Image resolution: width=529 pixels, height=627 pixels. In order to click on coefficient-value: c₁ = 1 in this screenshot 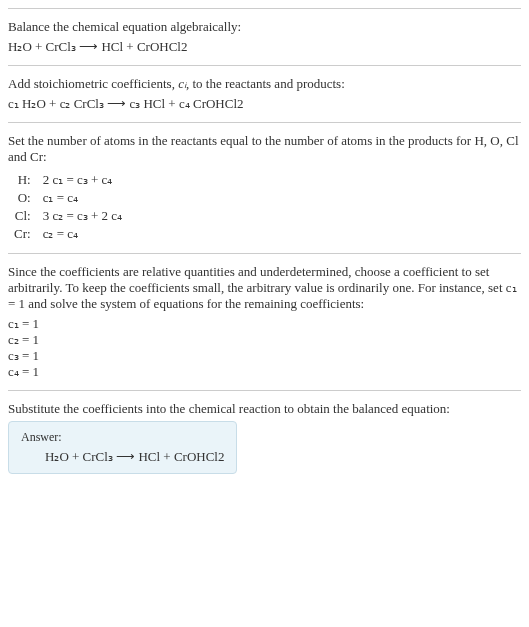, I will do `click(264, 324)`.